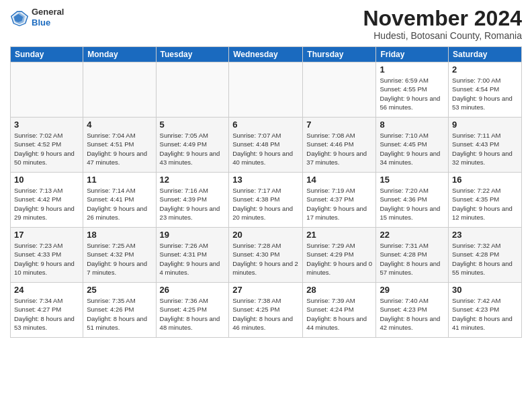 The width and height of the screenshot is (532, 411). I want to click on col-thursday: Thursday, so click(340, 55).